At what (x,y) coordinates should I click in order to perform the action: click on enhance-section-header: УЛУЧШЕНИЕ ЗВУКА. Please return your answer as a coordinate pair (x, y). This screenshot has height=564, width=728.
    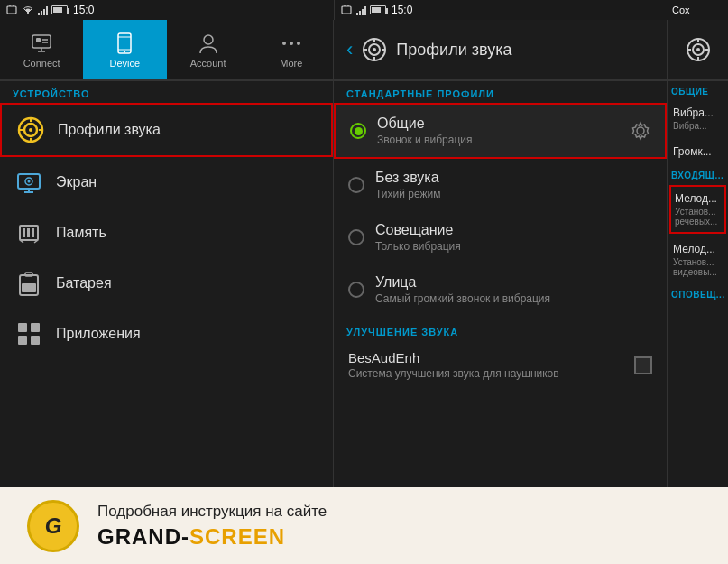
    Looking at the image, I should click on (500, 330).